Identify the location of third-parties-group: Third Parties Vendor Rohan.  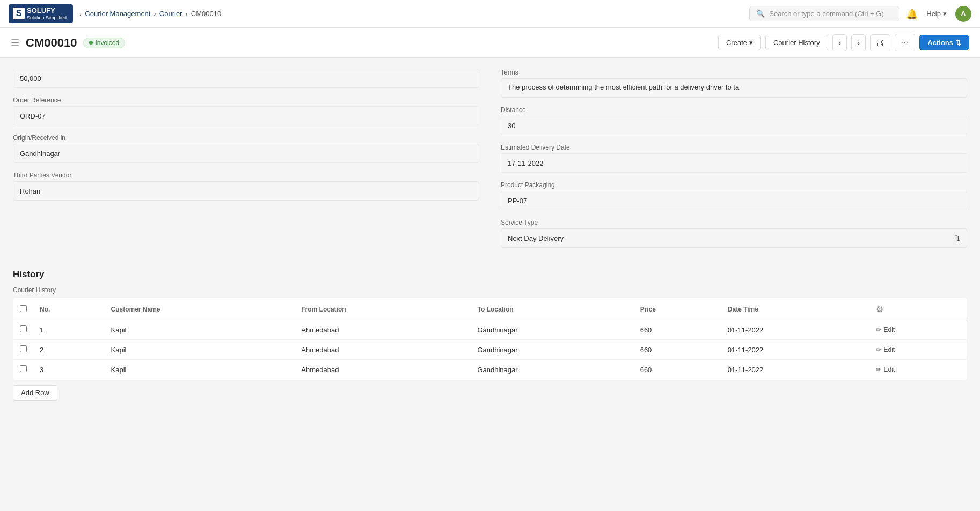
(246, 186).